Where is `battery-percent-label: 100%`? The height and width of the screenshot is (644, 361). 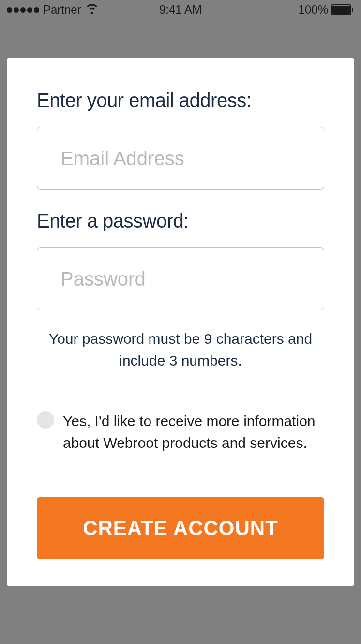 battery-percent-label: 100% is located at coordinates (314, 10).